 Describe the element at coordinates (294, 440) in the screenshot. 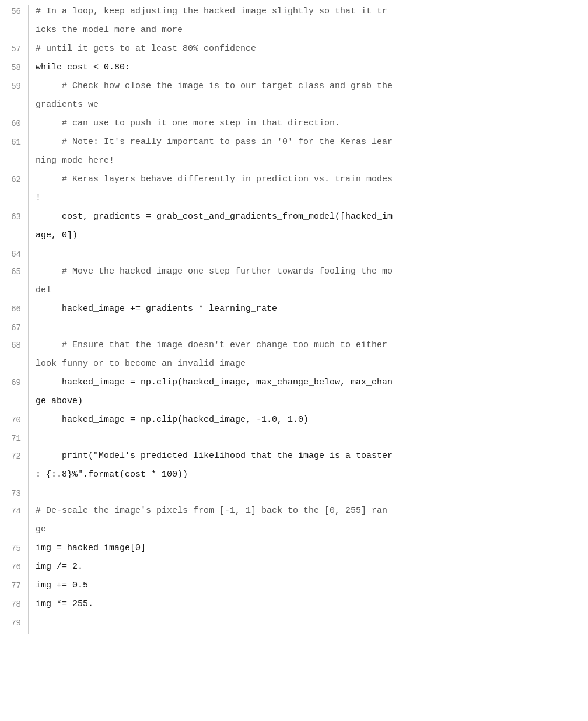

I see `code-line: 71` at that location.